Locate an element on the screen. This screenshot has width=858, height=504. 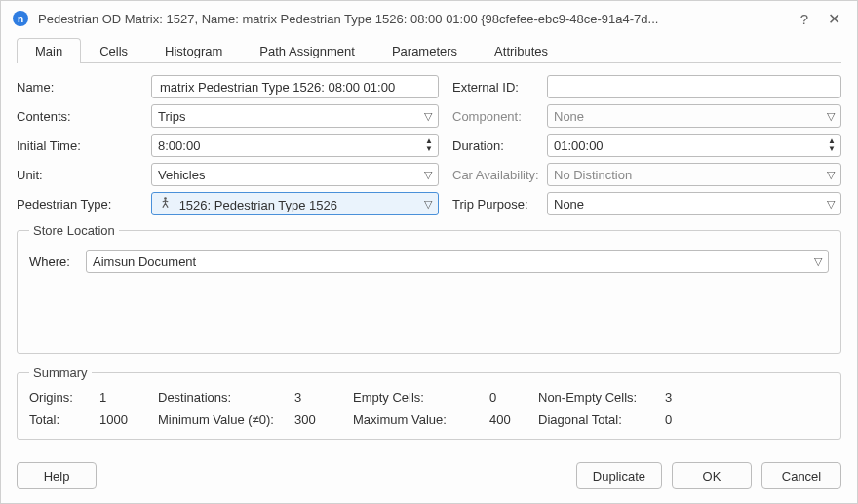
tab-parameters: Parameters is located at coordinates (425, 51).